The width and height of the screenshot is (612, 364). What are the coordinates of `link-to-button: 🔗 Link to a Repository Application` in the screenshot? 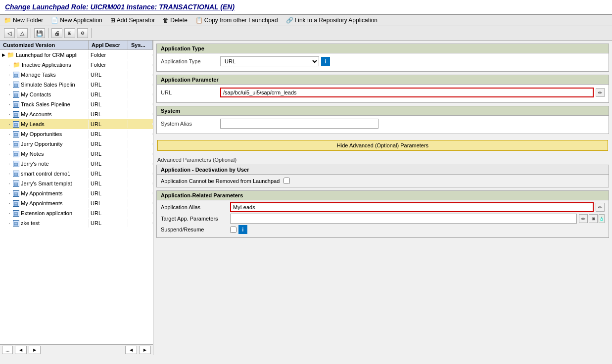 It's located at (331, 20).